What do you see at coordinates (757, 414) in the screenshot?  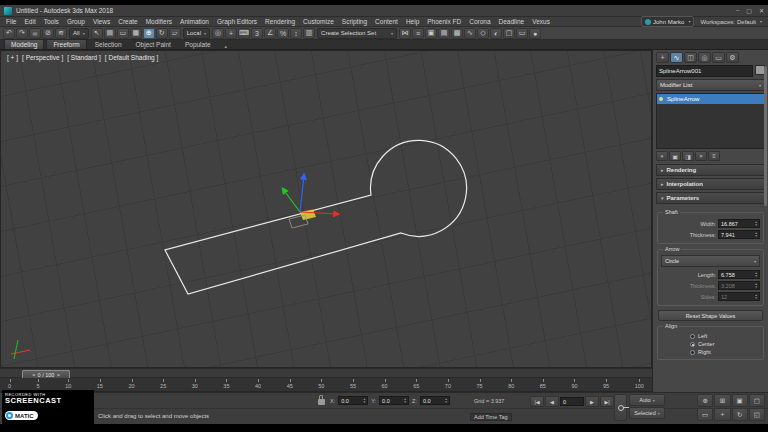 I see `maximize-viewport-toggle-icon: ◱` at bounding box center [757, 414].